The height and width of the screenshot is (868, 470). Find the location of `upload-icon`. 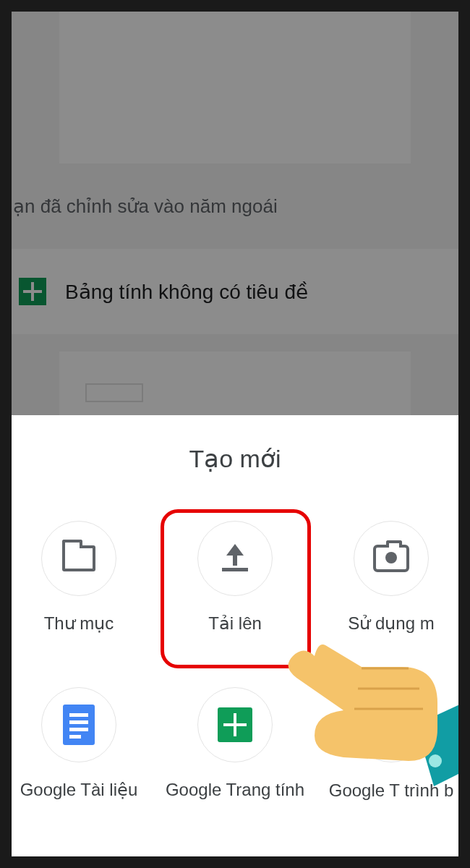

upload-icon is located at coordinates (235, 558).